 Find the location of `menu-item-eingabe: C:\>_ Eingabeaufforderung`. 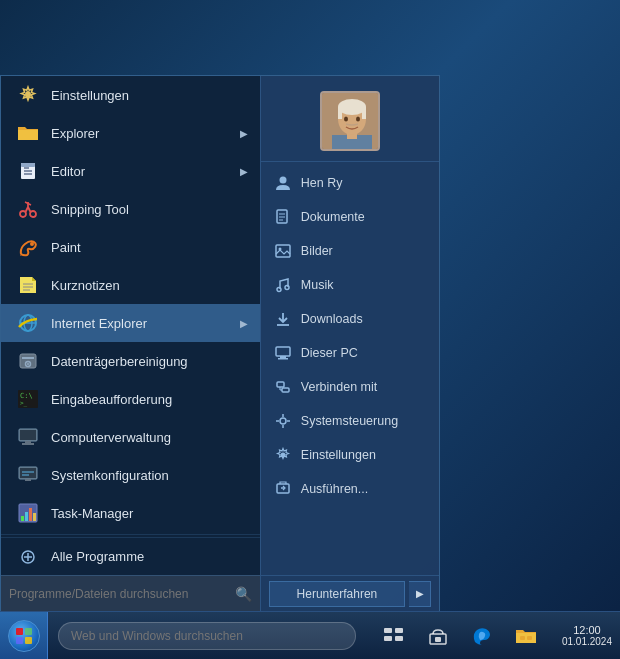

menu-item-eingabe: C:\>_ Eingabeaufforderung is located at coordinates (130, 399).